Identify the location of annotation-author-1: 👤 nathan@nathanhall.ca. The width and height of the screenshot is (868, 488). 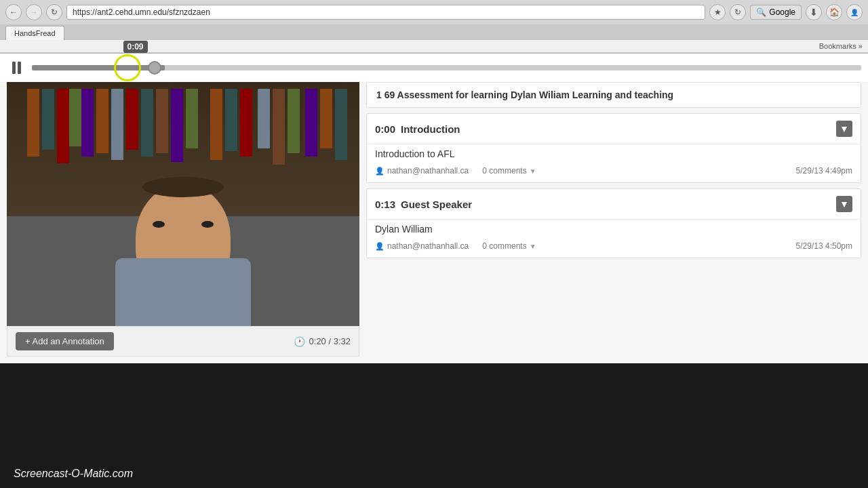
(422, 171).